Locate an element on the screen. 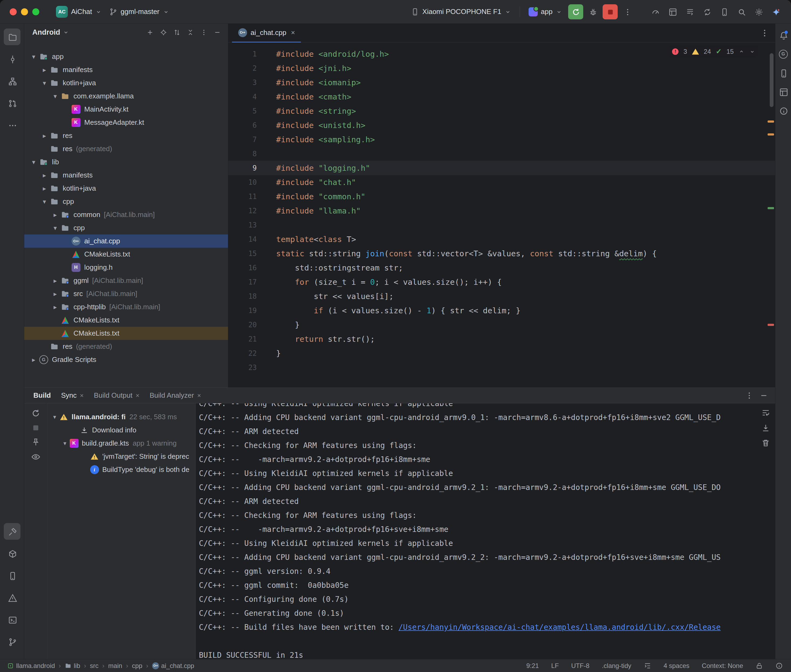 This screenshot has width=791, height=672. context-widget: Context: None is located at coordinates (722, 666).